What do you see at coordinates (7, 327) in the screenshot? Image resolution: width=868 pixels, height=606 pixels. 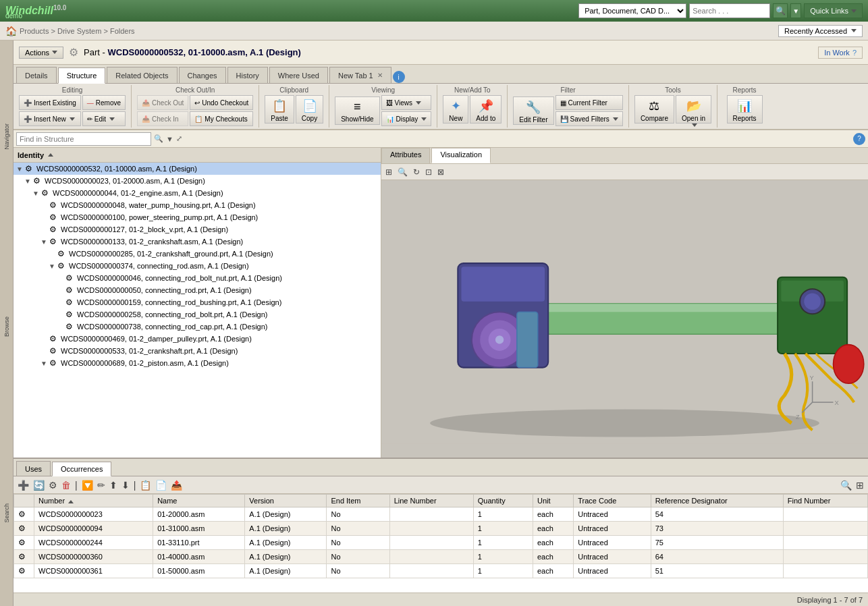 I see `browse-label: Browse` at bounding box center [7, 327].